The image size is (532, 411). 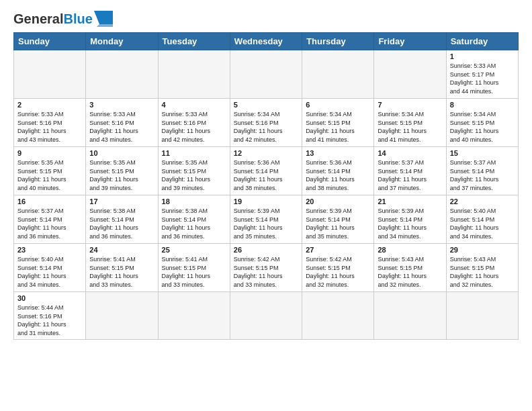 What do you see at coordinates (122, 268) in the screenshot?
I see `calendar-cell: 24Sunrise: 5:41 AM Sunset: 5:15 PM Dayli…` at bounding box center [122, 268].